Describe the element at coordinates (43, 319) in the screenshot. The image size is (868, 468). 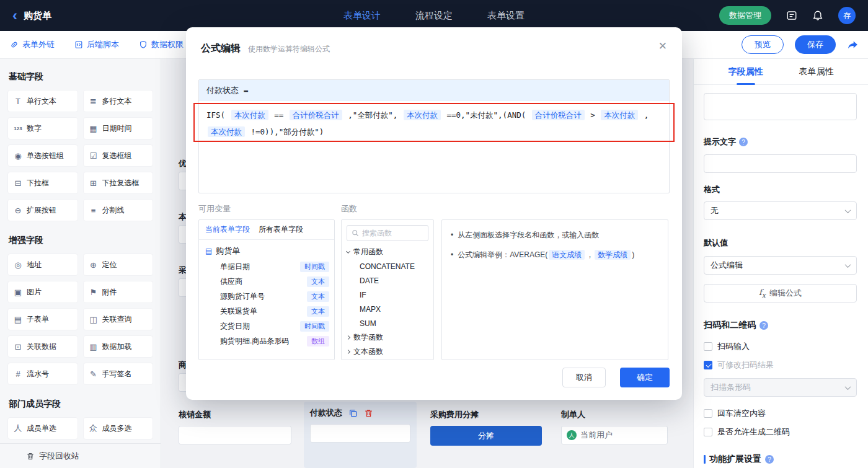
I see `sidebar-field-item: ▤子表单` at that location.